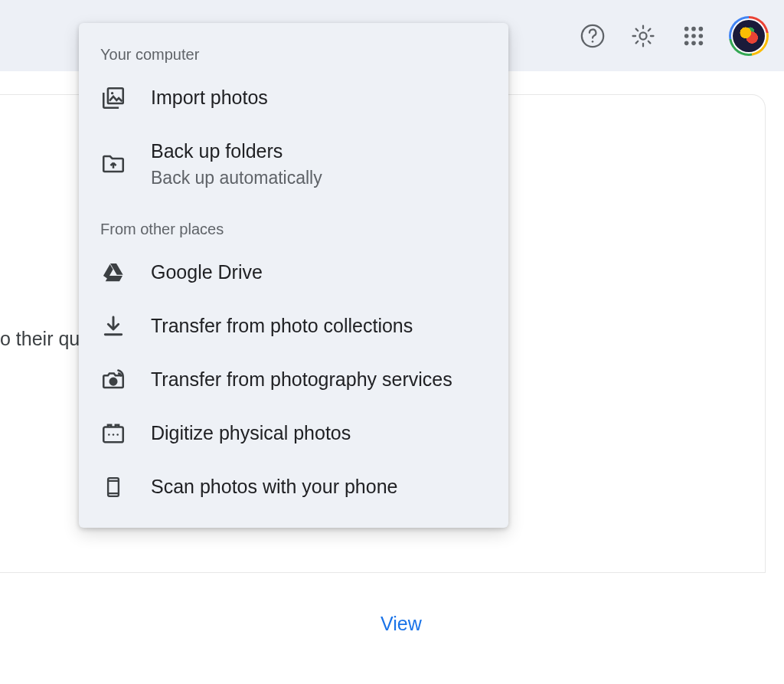 The height and width of the screenshot is (684, 784). I want to click on menu-item-label: Transfer from photography services, so click(318, 380).